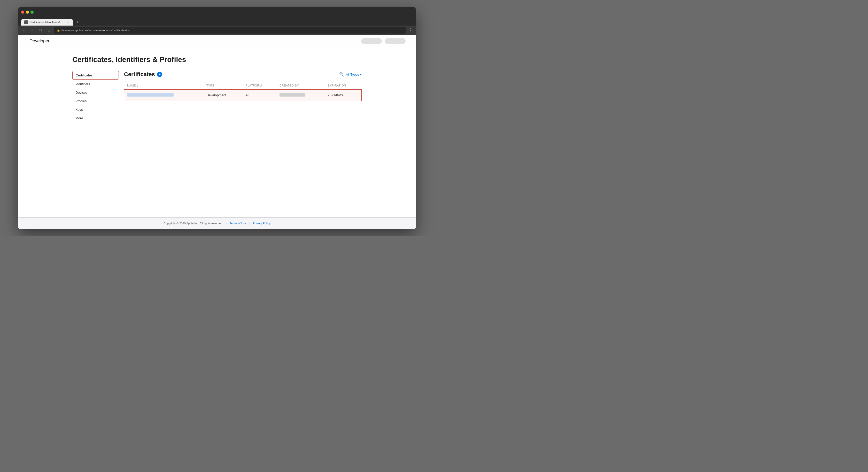 This screenshot has width=868, height=472. I want to click on maximize-btn, so click(32, 12).